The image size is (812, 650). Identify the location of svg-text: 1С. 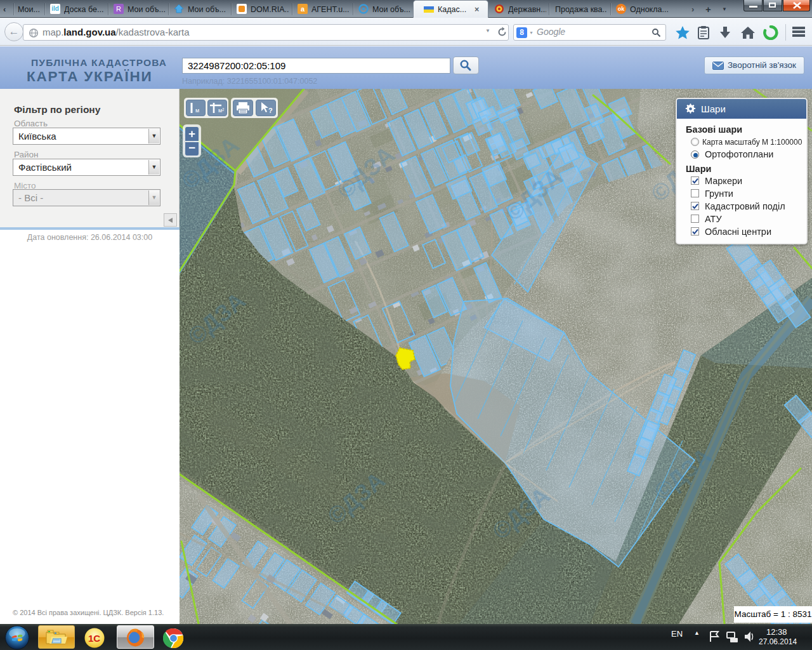
(94, 639).